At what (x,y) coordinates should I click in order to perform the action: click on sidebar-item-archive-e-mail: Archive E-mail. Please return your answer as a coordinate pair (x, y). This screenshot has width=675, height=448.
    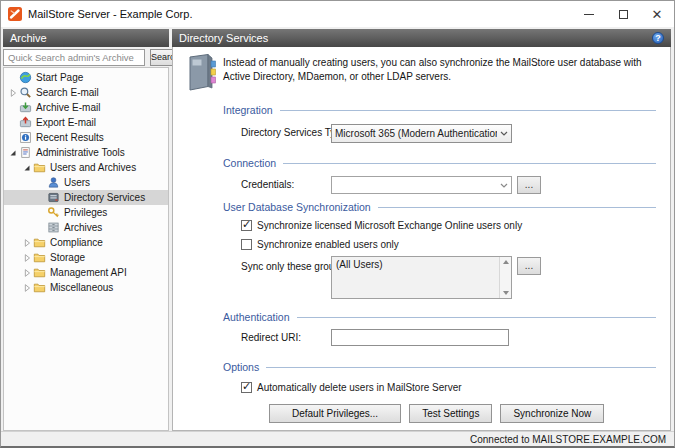
    Looking at the image, I should click on (86, 108).